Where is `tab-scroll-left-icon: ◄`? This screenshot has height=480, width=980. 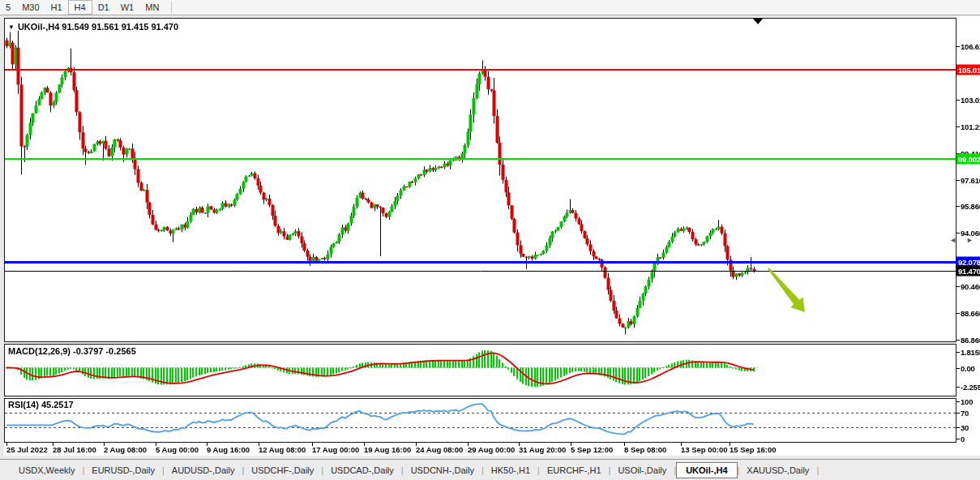 tab-scroll-left-icon: ◄ is located at coordinates (953, 240).